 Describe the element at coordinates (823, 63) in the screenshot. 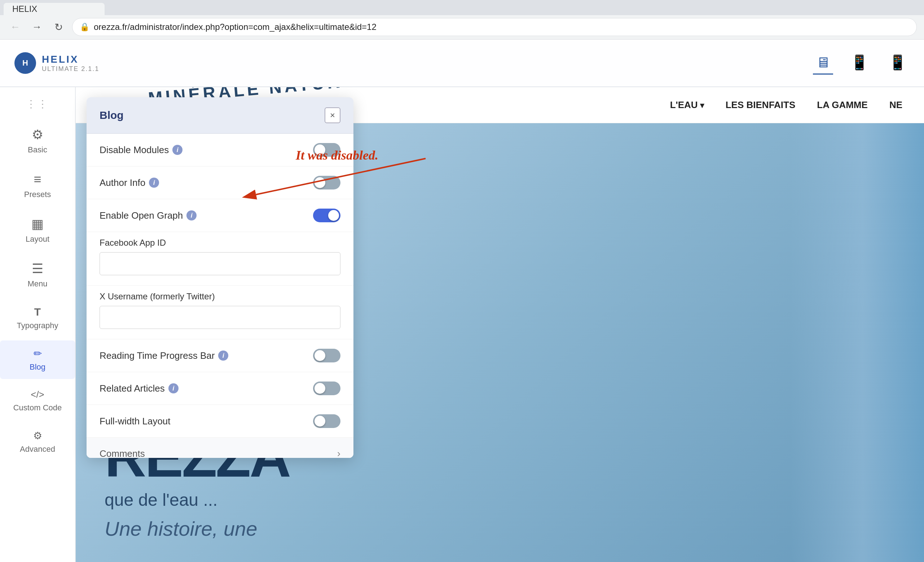

I see `desktop-icon: 🖥` at that location.